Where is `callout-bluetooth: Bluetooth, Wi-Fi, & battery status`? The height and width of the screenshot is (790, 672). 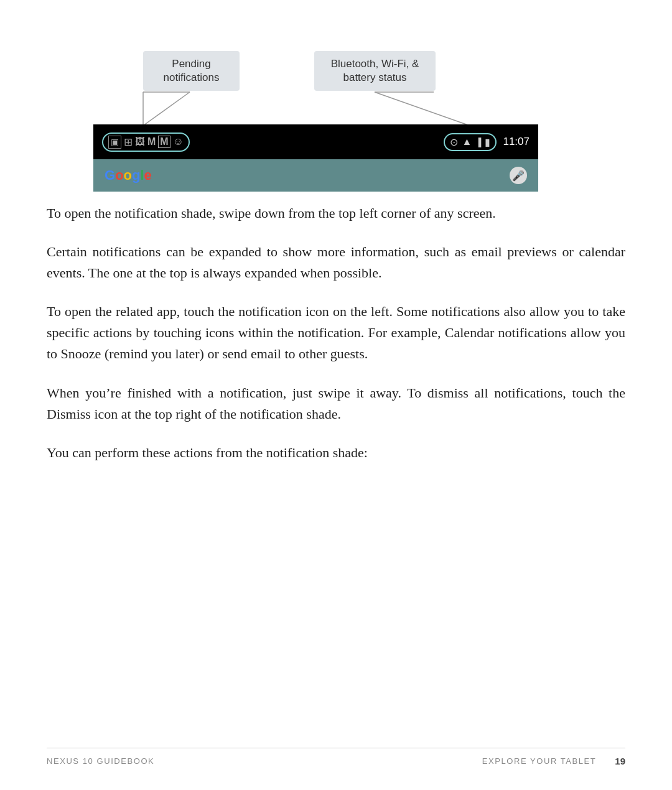
callout-bluetooth: Bluetooth, Wi-Fi, & battery status is located at coordinates (375, 71).